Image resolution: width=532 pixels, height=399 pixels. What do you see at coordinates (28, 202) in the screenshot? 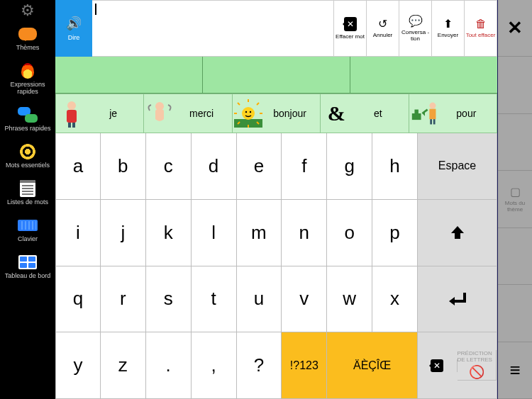
I see `sidebar-label: Listes de mots` at bounding box center [28, 202].